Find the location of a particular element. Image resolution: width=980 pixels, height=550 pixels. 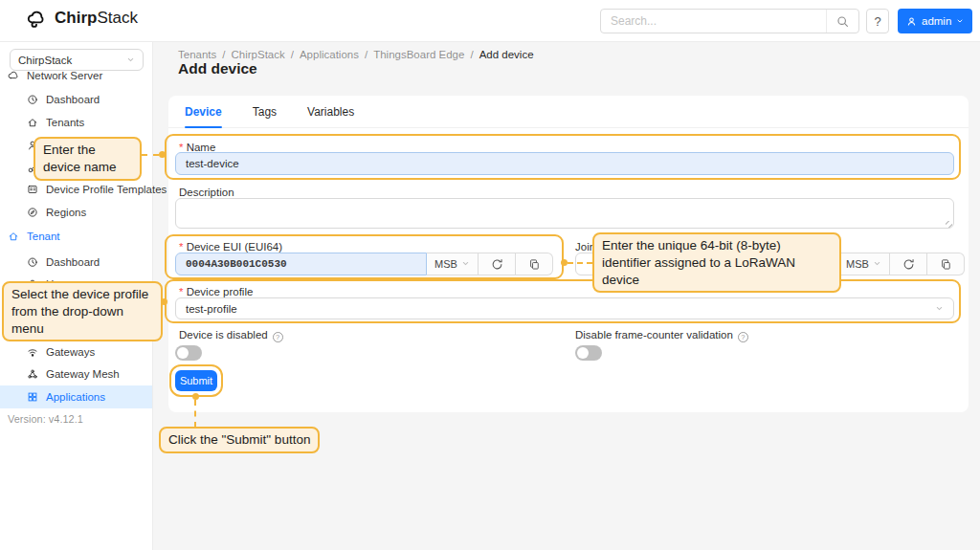

id-card-icon is located at coordinates (33, 189).